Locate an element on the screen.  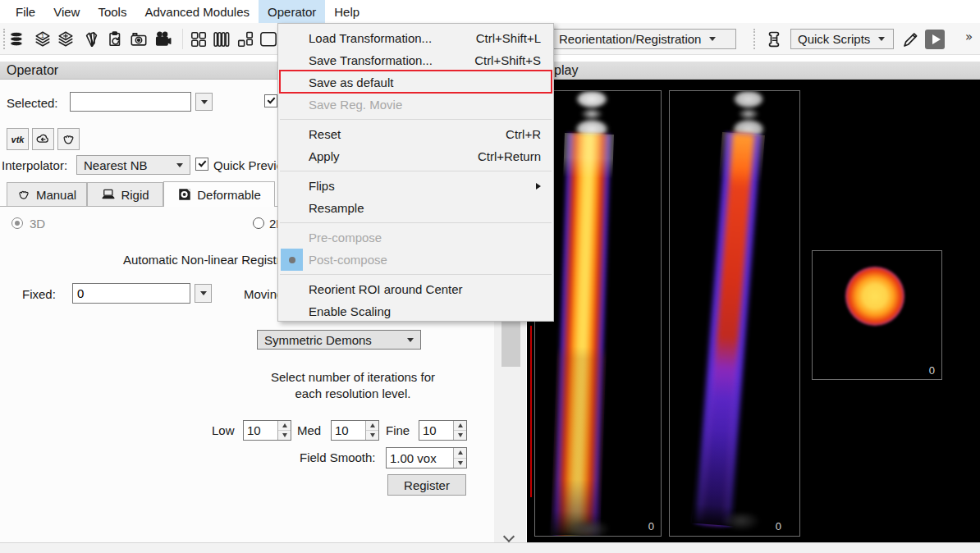
toolbar-separator is located at coordinates (182, 39).